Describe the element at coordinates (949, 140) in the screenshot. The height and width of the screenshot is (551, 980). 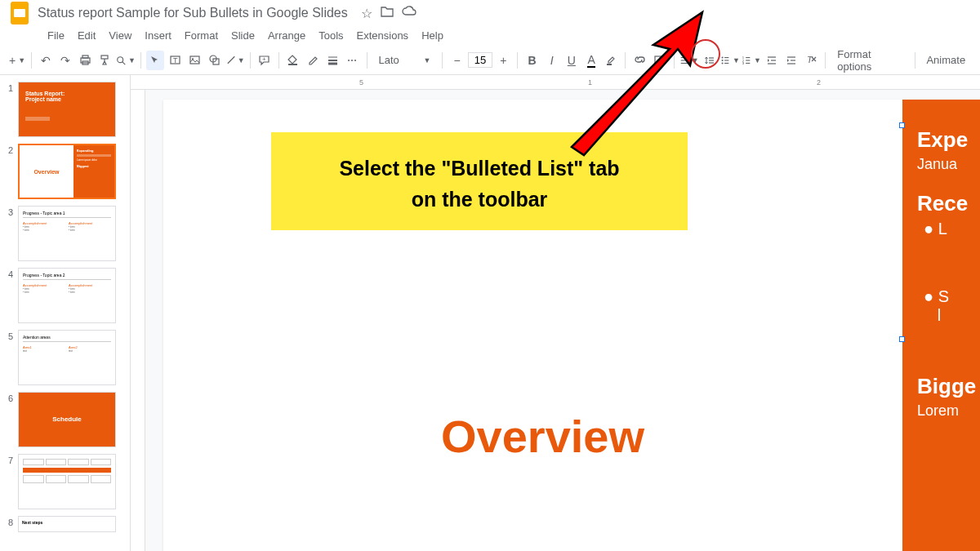
I see `panel-heading: Expe` at that location.